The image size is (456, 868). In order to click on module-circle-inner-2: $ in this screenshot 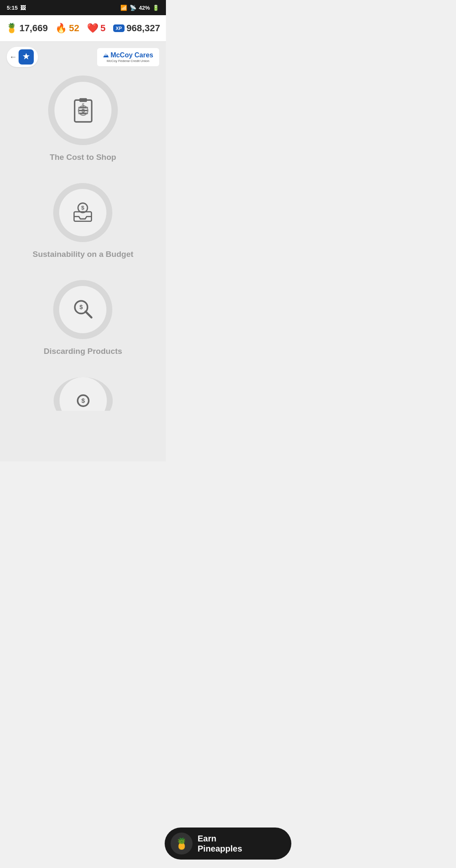, I will do `click(83, 213)`.